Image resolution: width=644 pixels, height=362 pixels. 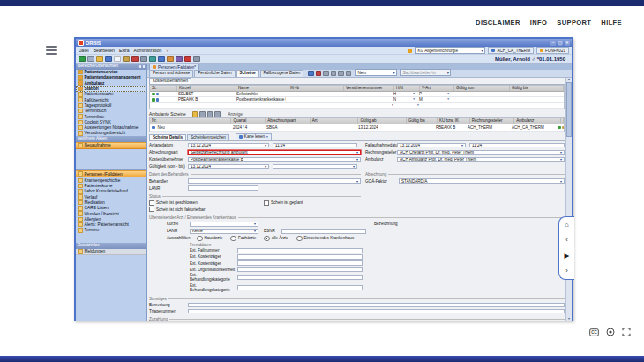 What do you see at coordinates (214, 73) in the screenshot?
I see `tab-persoenliche-daten: Persönliche Daten` at bounding box center [214, 73].